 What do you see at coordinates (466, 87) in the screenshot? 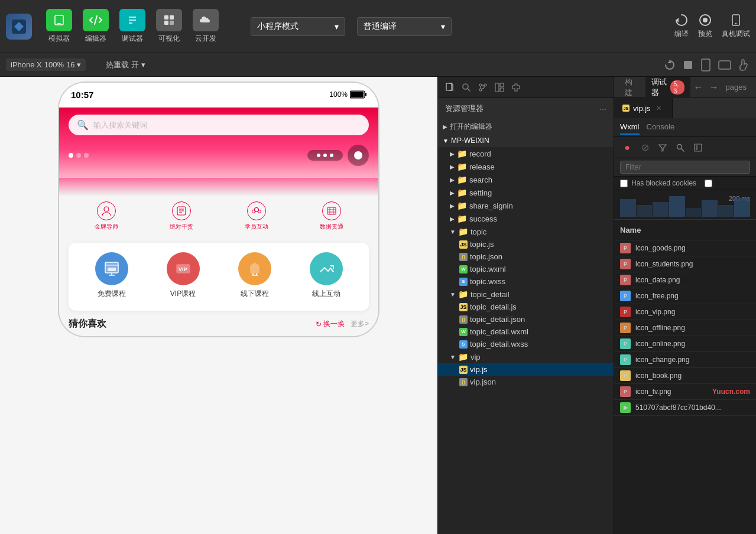
I see `search-panel-svg` at bounding box center [466, 87].